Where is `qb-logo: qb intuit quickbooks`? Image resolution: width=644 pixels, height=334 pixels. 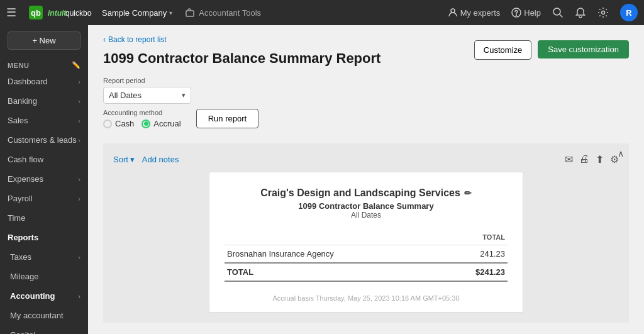 qb-logo: qb intuit quickbooks is located at coordinates (60, 13).